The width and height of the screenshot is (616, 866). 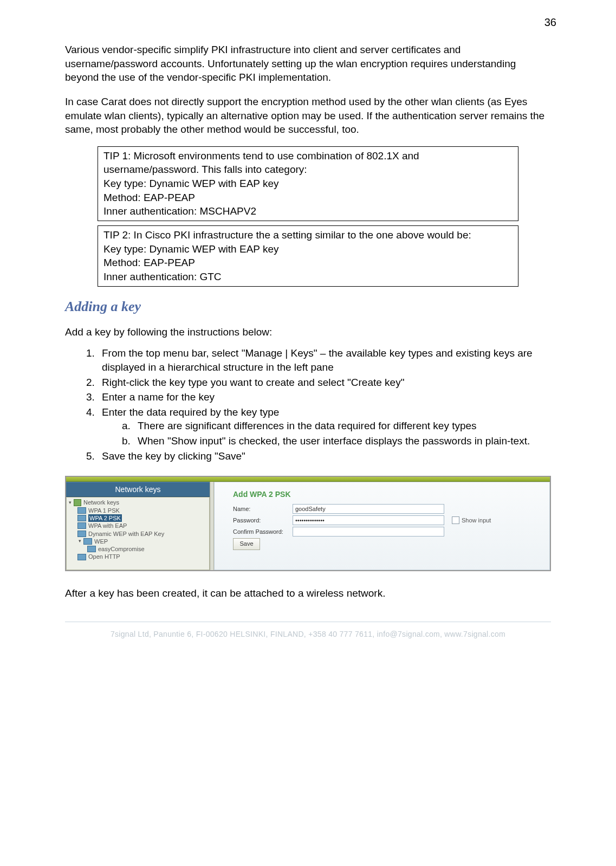 What do you see at coordinates (139, 541) in the screenshot?
I see `tree-item-wep: ▾ WEP` at bounding box center [139, 541].